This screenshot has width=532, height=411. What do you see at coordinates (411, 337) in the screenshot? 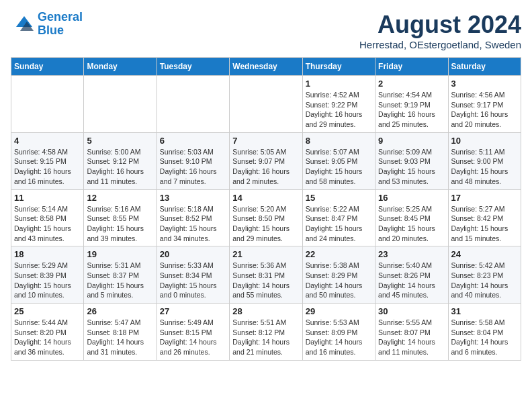
I see `day-info: Sunrise: 5:55 AMSunset: 8:07 PMDaylight:…` at bounding box center [411, 337].